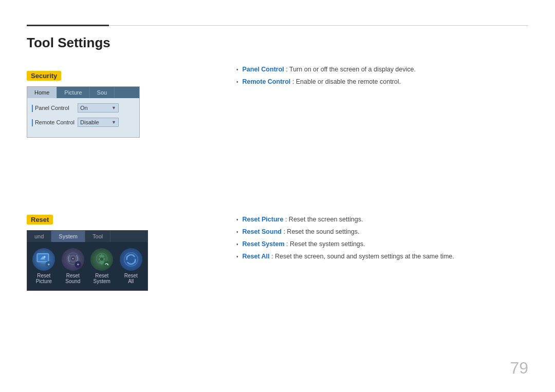  Describe the element at coordinates (84, 108) in the screenshot. I see `panel-control-value: On` at that location.